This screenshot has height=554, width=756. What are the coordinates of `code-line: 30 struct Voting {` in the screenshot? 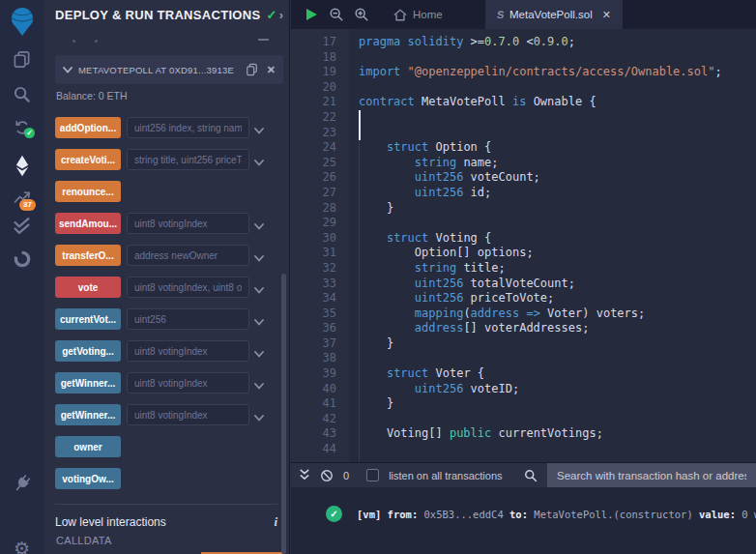 It's located at (524, 239).